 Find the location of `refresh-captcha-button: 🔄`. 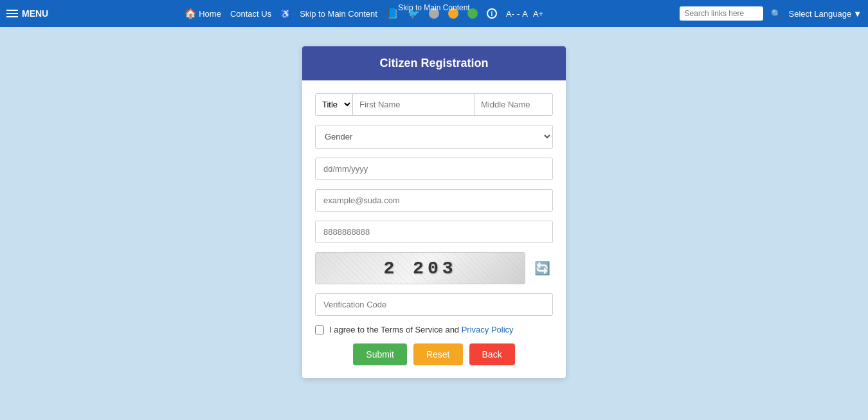

refresh-captcha-button: 🔄 is located at coordinates (543, 268).